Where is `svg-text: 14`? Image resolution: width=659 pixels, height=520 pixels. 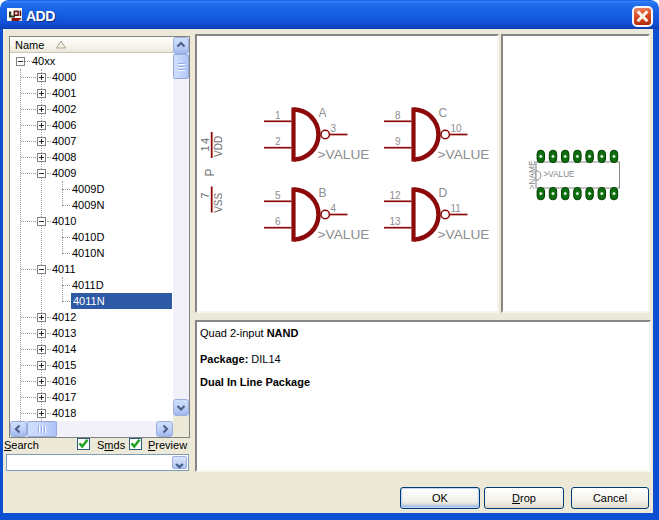
svg-text: 14 is located at coordinates (205, 144).